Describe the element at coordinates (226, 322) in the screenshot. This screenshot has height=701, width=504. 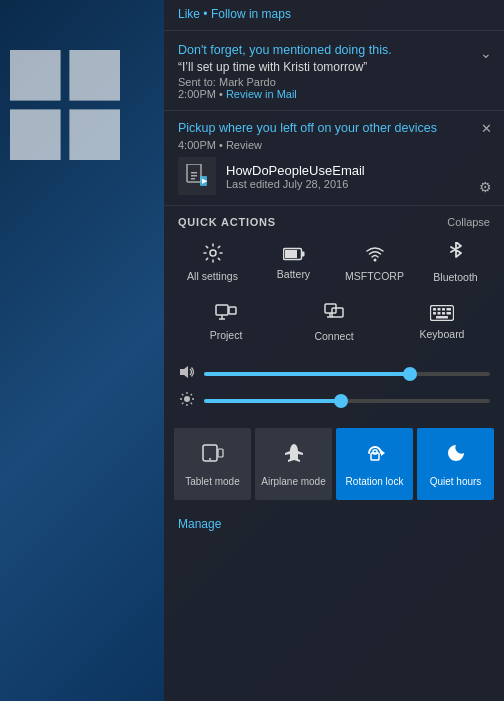
I see `quick-item-project: Project` at that location.